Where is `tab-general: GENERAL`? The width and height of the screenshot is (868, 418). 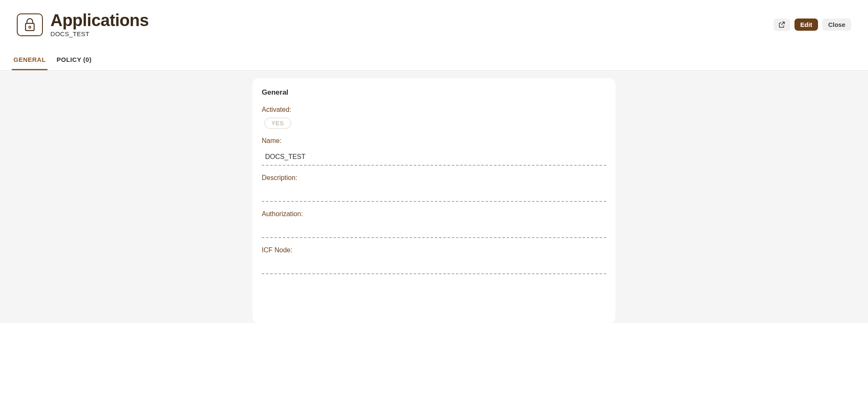
tab-general: GENERAL is located at coordinates (29, 60).